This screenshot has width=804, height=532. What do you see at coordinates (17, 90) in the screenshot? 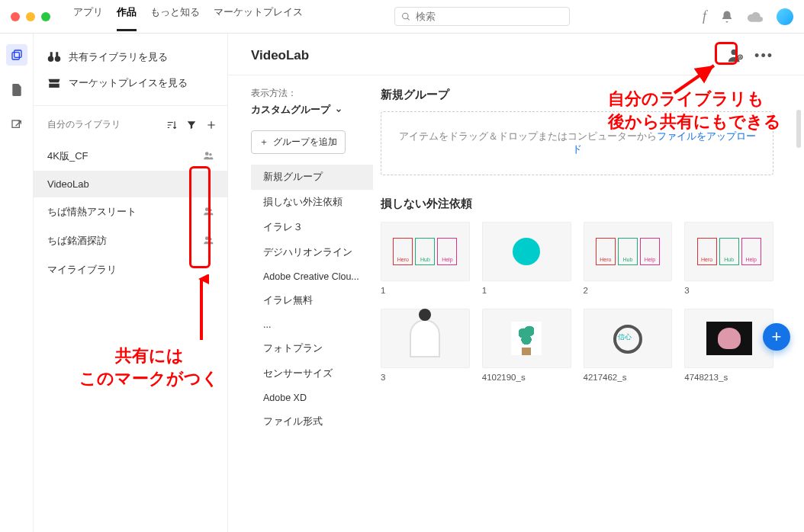
I see `rail-files` at bounding box center [17, 90].